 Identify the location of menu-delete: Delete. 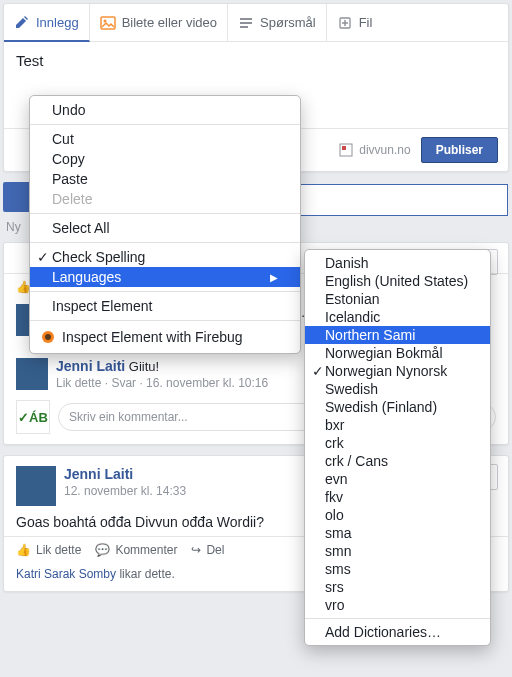
(165, 199).